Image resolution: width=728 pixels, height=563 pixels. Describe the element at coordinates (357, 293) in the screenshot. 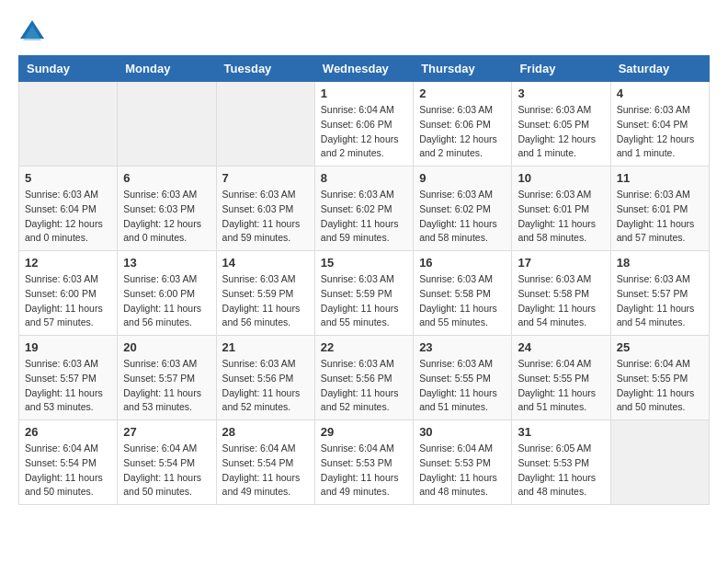

I see `sunset-info: Sunset: 5:59 PM` at that location.